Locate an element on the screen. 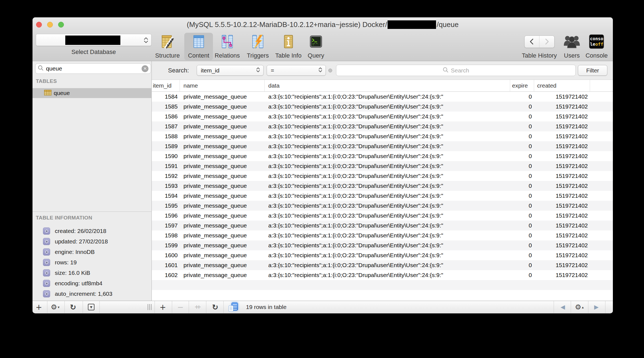 The width and height of the screenshot is (644, 358). filter-button: Filter is located at coordinates (593, 70).